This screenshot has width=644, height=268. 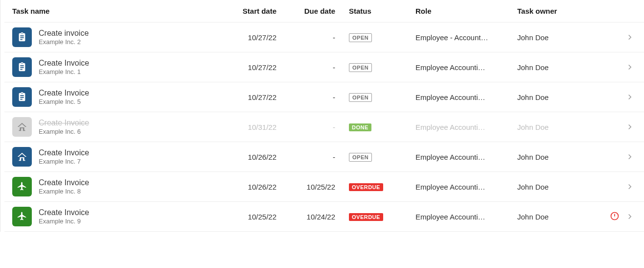 I want to click on task-subtitle: Example Inc. 5, so click(x=64, y=102).